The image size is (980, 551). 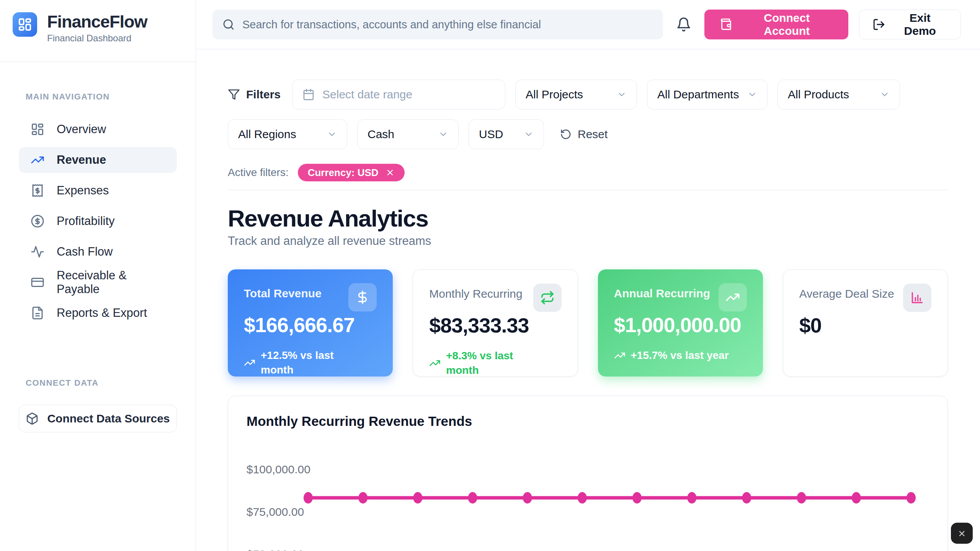 What do you see at coordinates (408, 134) in the screenshot?
I see `cash-basis-select: Cash` at bounding box center [408, 134].